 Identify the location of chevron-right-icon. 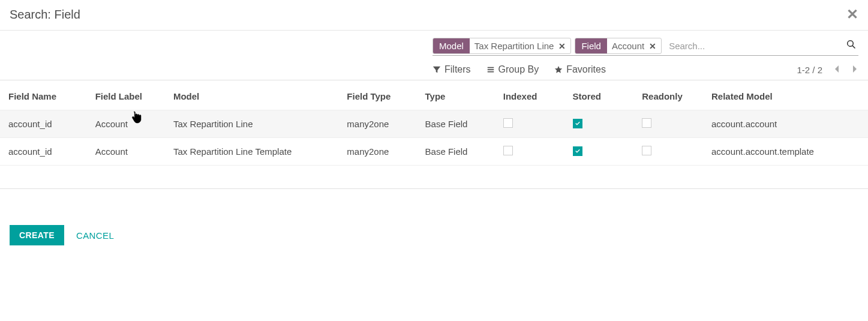
(855, 69).